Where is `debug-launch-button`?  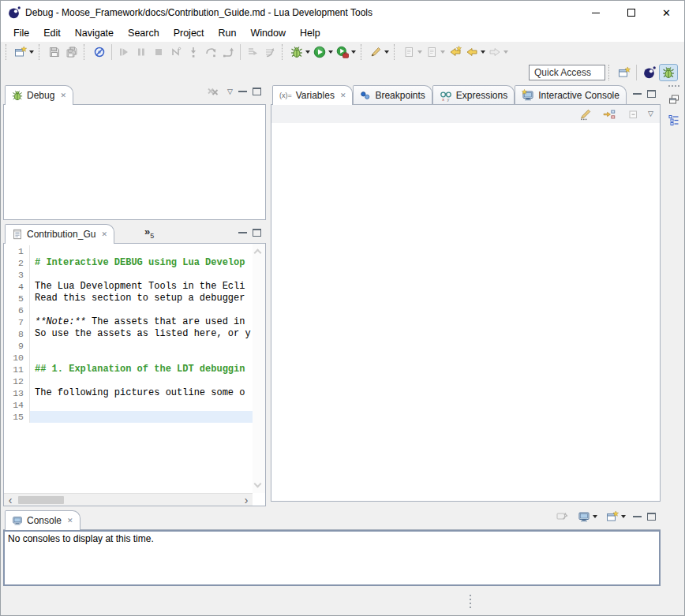 debug-launch-button is located at coordinates (300, 52).